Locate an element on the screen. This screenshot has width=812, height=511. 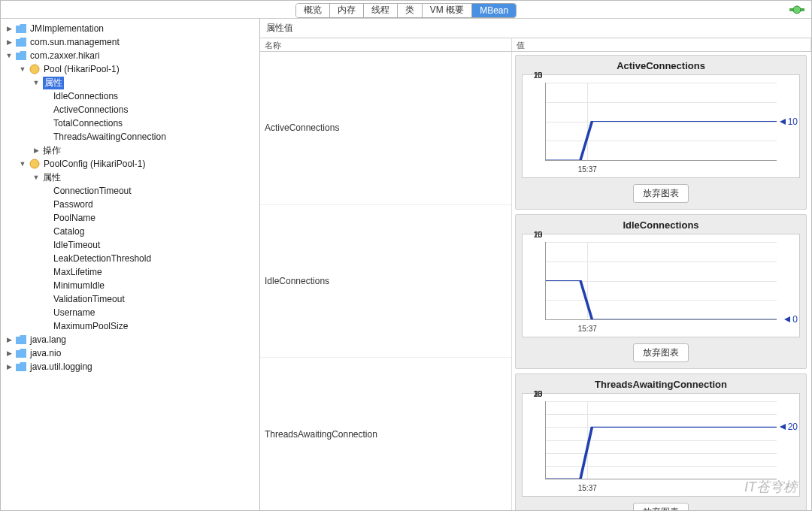
tree-leaf-leakthreshold: LeakDetectionThreshold is located at coordinates (130, 259).